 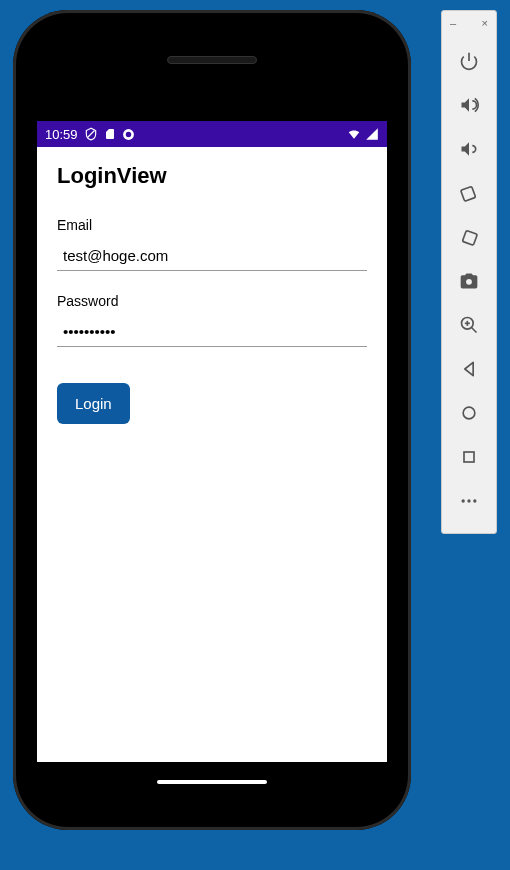 What do you see at coordinates (212, 244) in the screenshot?
I see `email-field-group: Email` at bounding box center [212, 244].